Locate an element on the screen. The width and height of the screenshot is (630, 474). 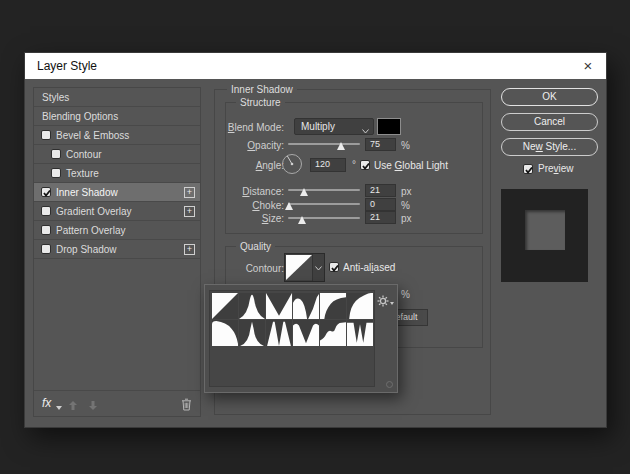
new-style-button: New Style... is located at coordinates (550, 147).